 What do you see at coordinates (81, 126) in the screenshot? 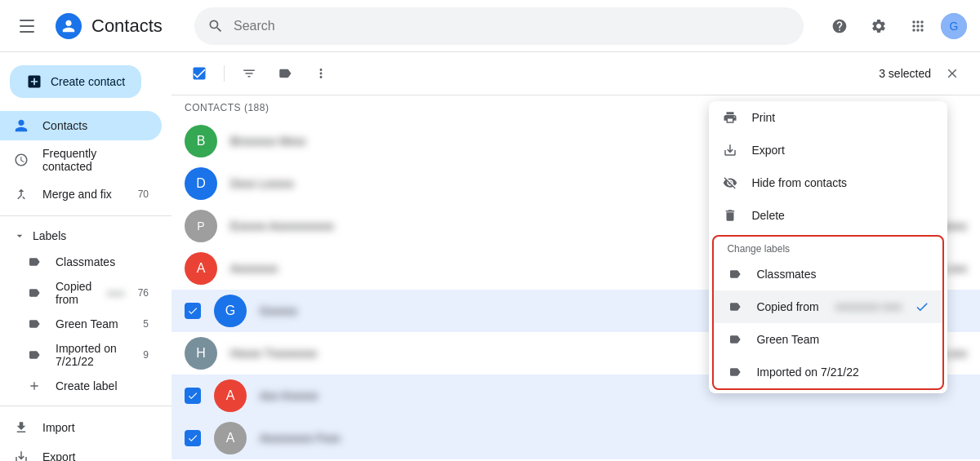
I see `sidebar-item-contacts: Contacts` at bounding box center [81, 126].